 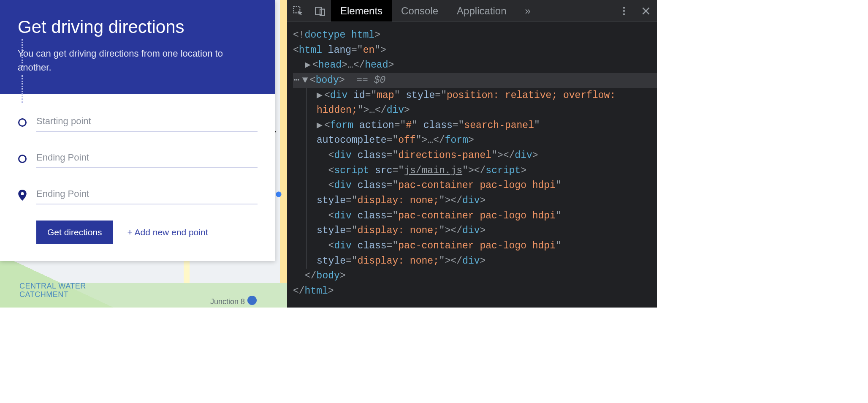 What do you see at coordinates (22, 123) in the screenshot?
I see `waypoint-start-icon` at bounding box center [22, 123].